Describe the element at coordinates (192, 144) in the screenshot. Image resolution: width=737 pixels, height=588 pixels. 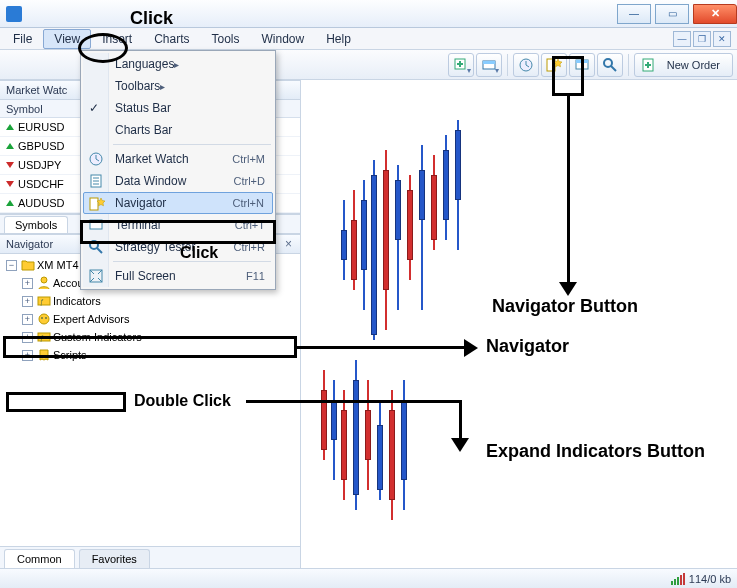
I see `menu-separator` at that location.